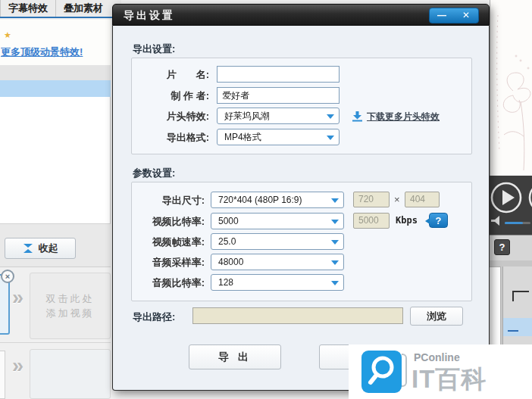 Image resolution: width=532 pixels, height=399 pixels. I want to click on watermark-title: IT百科, so click(449, 380).